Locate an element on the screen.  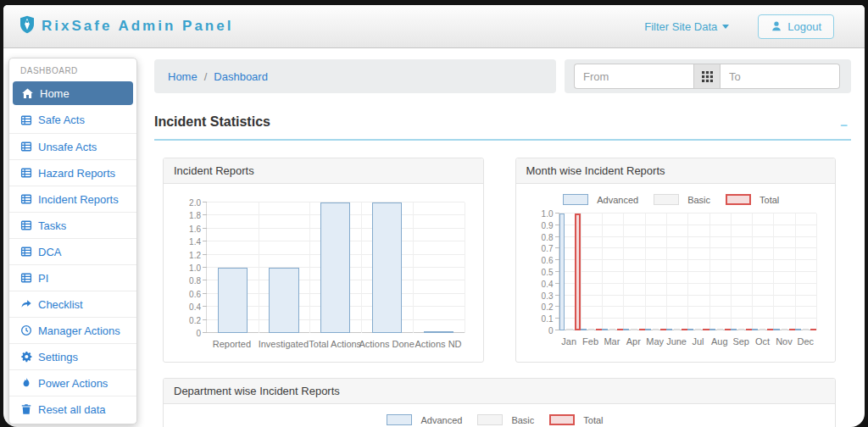
x-axis-label: Actions Done is located at coordinates (387, 344).